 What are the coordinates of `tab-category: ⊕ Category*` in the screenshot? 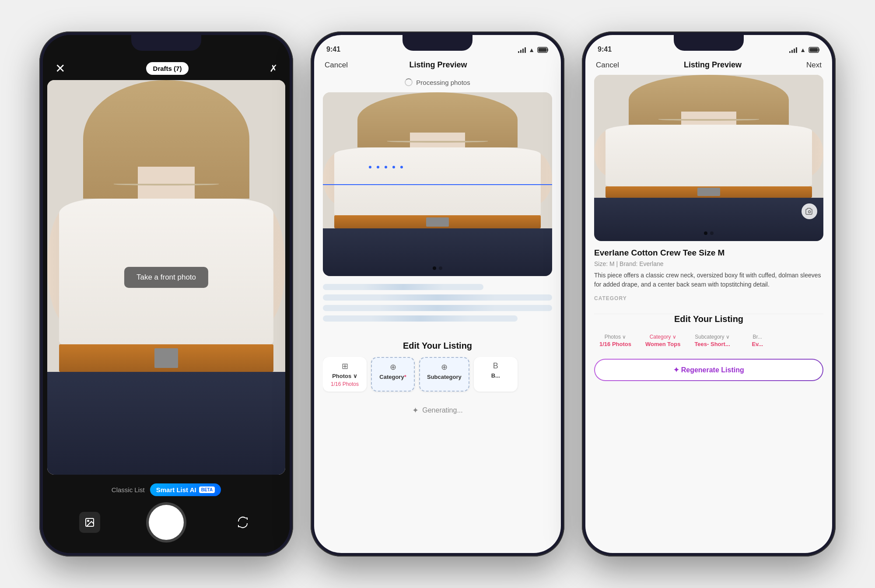 It's located at (393, 374).